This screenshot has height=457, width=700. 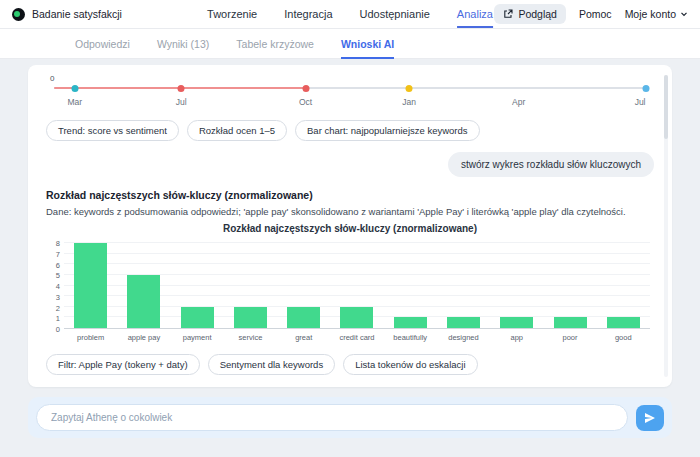 What do you see at coordinates (350, 228) in the screenshot?
I see `chart-title: Rozkład najczęstszych słów-kluczy (znorm…` at bounding box center [350, 228].